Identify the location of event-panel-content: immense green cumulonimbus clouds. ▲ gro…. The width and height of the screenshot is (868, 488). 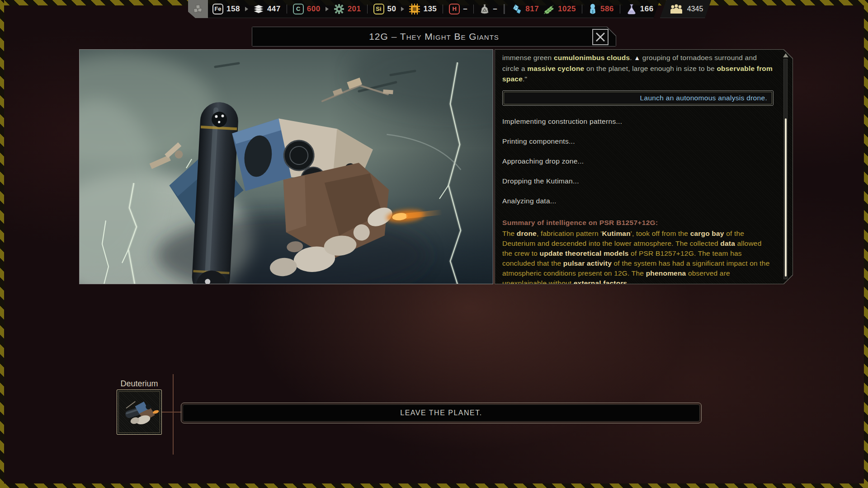
(638, 167).